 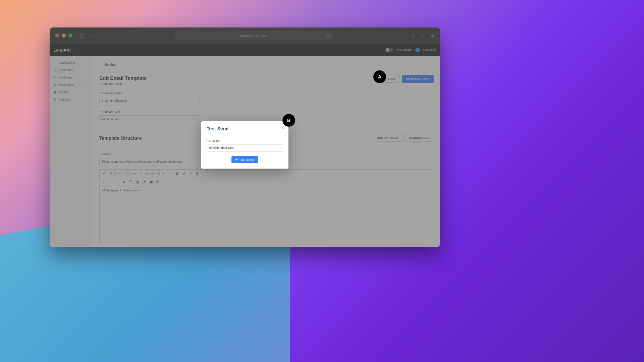 What do you see at coordinates (245, 160) in the screenshot?
I see `modal-test-send-button: ✉ TEST SEND` at bounding box center [245, 160].